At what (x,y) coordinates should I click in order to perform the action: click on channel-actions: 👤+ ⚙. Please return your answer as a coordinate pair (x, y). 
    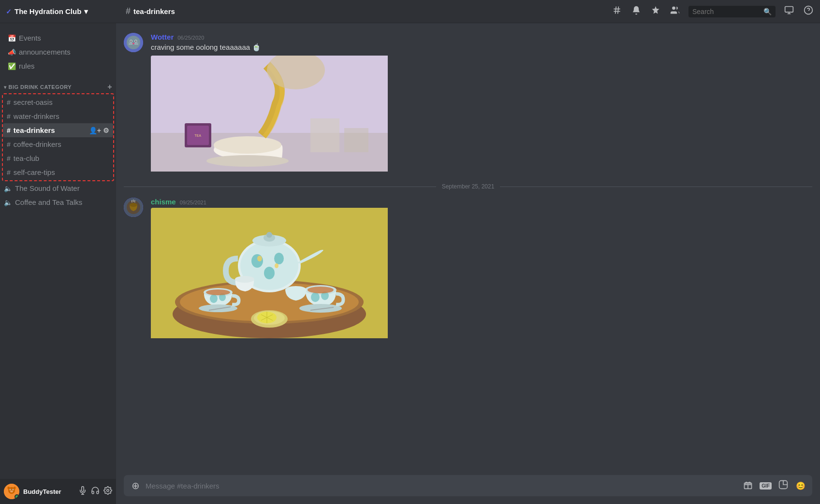
    Looking at the image, I should click on (99, 130).